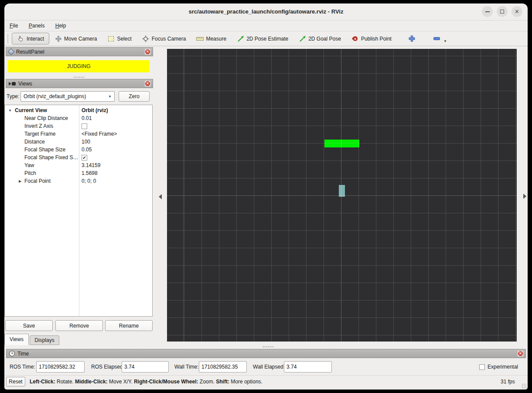 The image size is (532, 393). Describe the element at coordinates (488, 11) in the screenshot. I see `minimize-button` at that location.